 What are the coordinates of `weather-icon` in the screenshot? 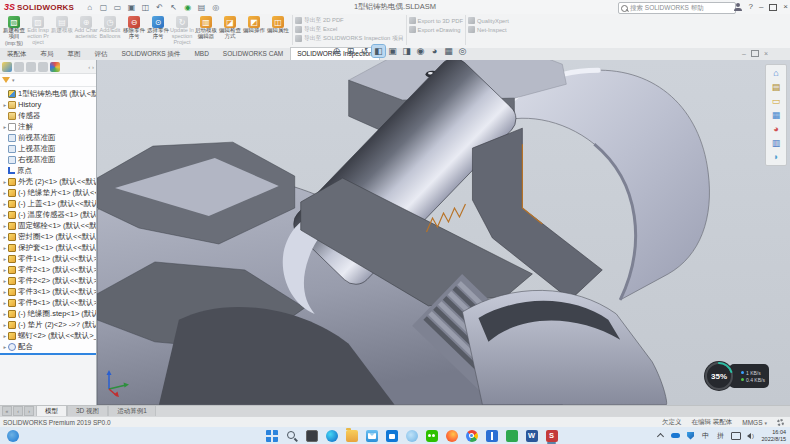 It's located at (412, 436).